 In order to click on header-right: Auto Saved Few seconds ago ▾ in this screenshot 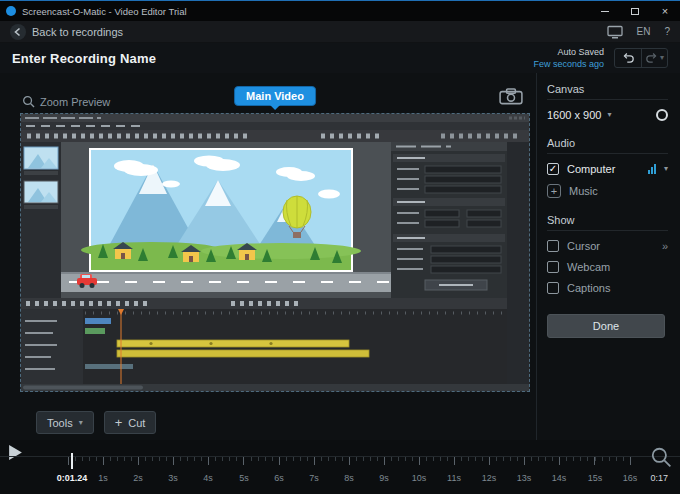, I will do `click(600, 58)`.